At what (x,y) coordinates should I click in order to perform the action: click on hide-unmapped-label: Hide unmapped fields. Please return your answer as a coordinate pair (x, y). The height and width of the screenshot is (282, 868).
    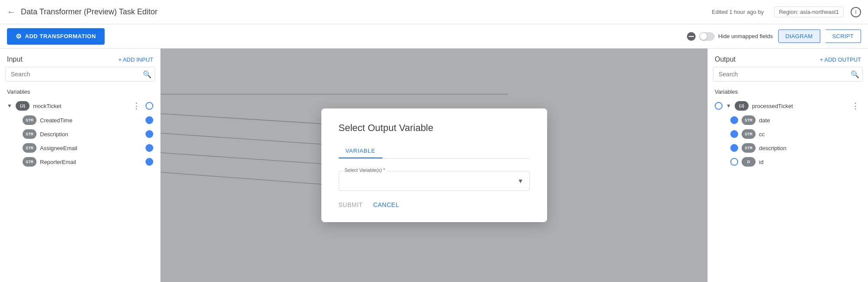
    Looking at the image, I should click on (746, 36).